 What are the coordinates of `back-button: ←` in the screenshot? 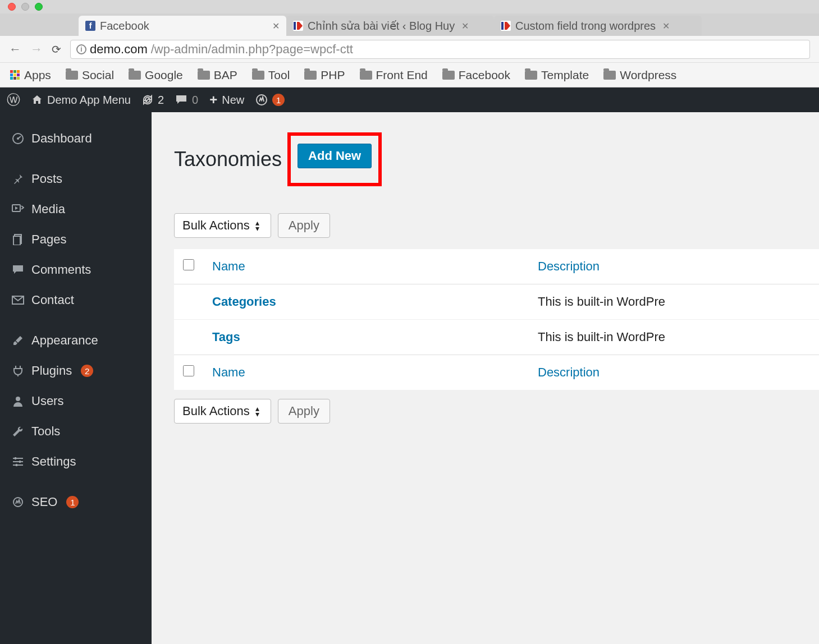 It's located at (15, 49).